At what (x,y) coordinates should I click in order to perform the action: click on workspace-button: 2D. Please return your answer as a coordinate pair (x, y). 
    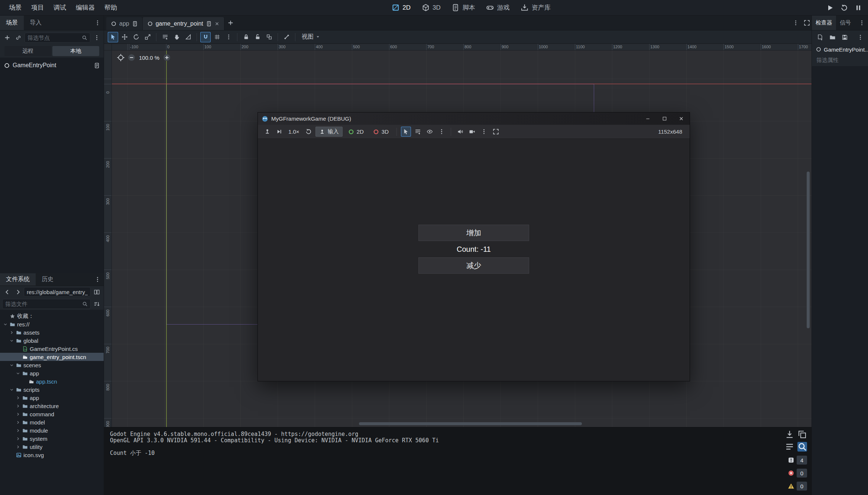
    Looking at the image, I should click on (401, 7).